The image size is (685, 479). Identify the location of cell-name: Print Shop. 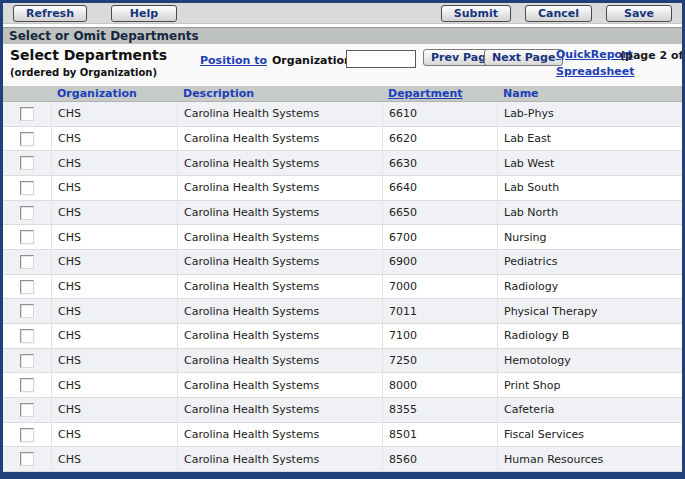
(590, 385).